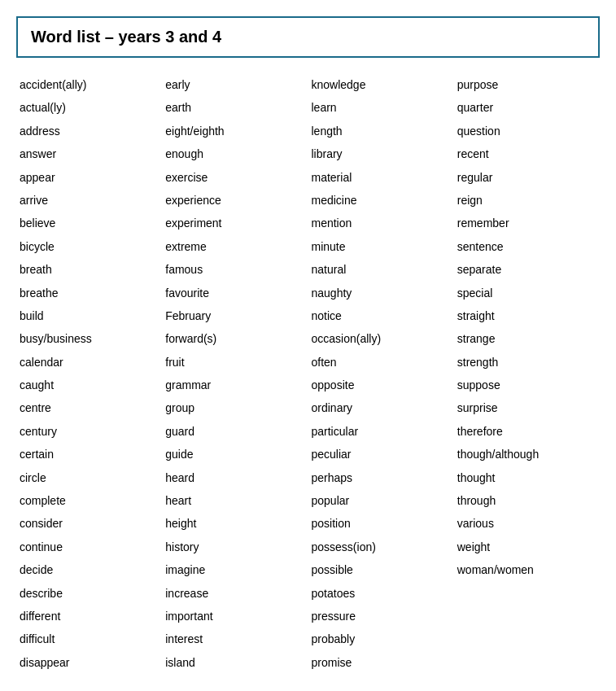 The image size is (616, 691). What do you see at coordinates (234, 478) in the screenshot?
I see `list-item: heard` at bounding box center [234, 478].